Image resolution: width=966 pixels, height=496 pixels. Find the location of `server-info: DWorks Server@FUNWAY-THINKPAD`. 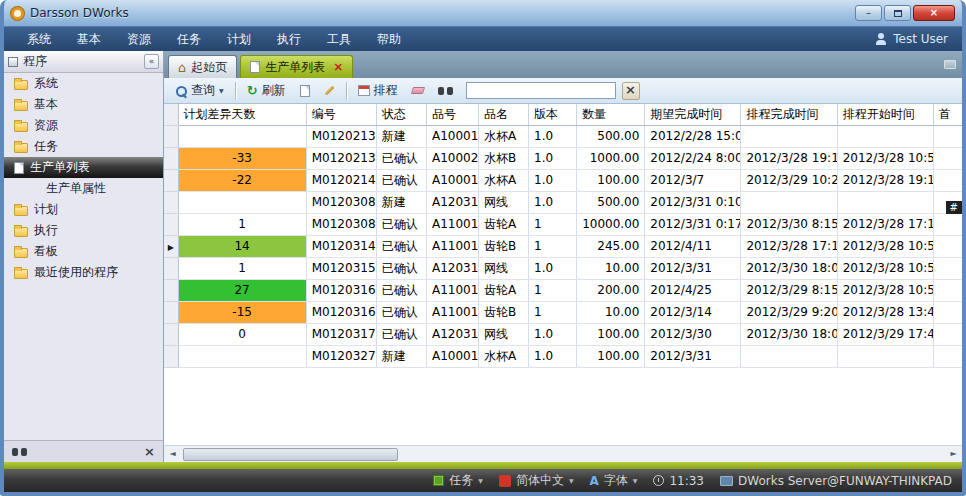

server-info: DWorks Server@FUNWAY-THINKPAD is located at coordinates (845, 481).